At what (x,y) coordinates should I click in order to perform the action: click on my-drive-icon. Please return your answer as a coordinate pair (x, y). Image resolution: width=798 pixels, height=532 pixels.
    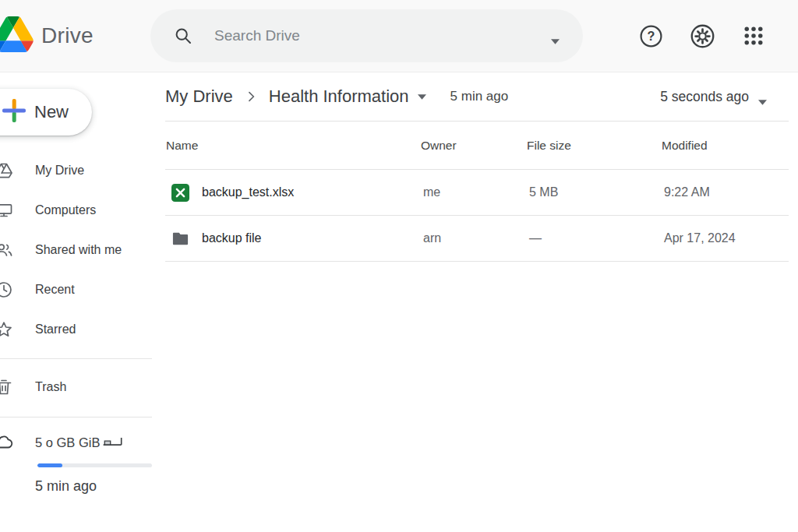
    Looking at the image, I should click on (8, 171).